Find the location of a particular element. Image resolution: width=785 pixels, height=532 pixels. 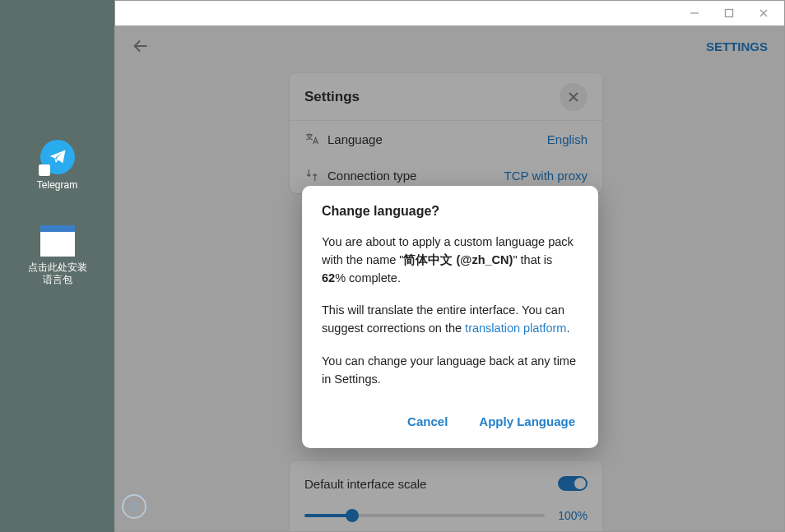

translation-platform-link: translation platform is located at coordinates (515, 328).